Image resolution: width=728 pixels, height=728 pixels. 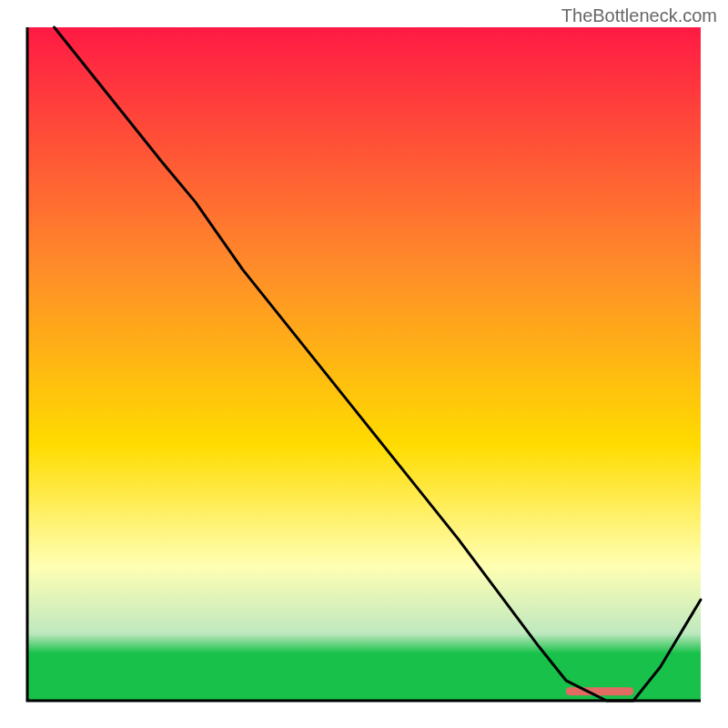 What do you see at coordinates (639, 16) in the screenshot?
I see `watermark-text: TheBottleneck.com` at bounding box center [639, 16].